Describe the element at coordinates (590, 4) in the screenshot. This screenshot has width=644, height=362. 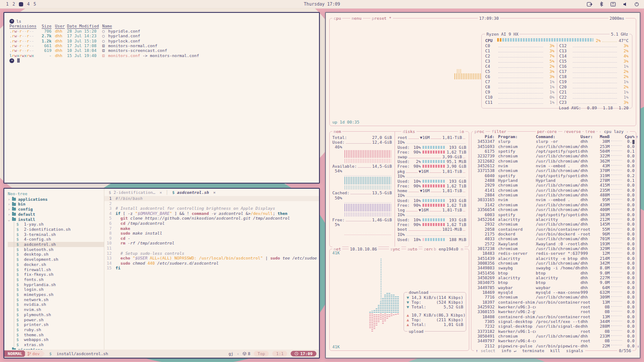
I see `screencast-icon` at that location.